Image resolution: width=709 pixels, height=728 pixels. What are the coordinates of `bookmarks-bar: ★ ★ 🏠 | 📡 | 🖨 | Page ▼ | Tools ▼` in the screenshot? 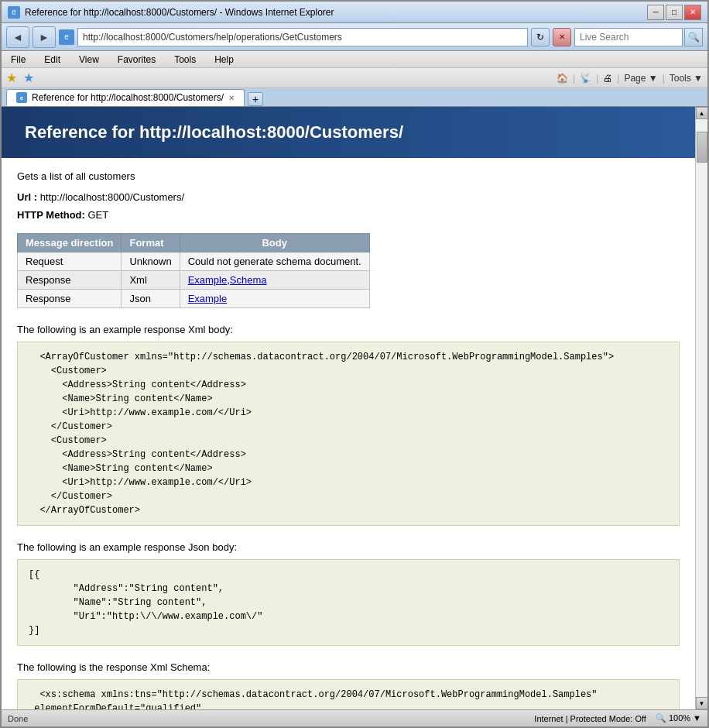 It's located at (354, 78).